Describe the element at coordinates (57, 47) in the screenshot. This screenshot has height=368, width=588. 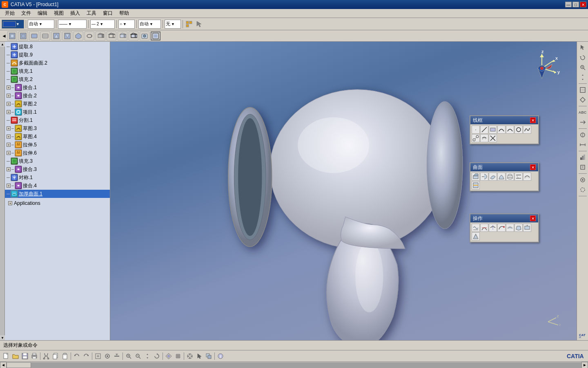
I see `tree-item-extract8: 提取.8` at that location.